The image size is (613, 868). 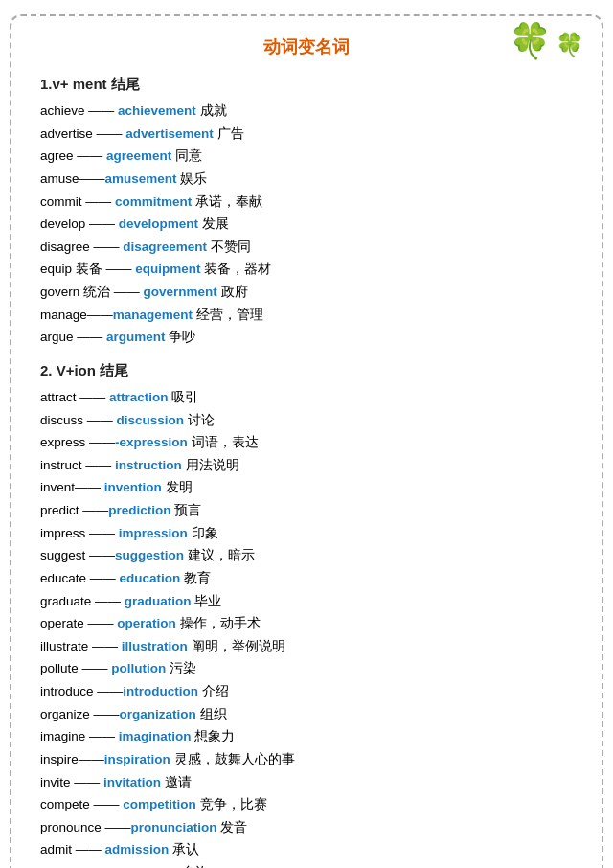 I want to click on noun: inspiration, so click(x=138, y=759).